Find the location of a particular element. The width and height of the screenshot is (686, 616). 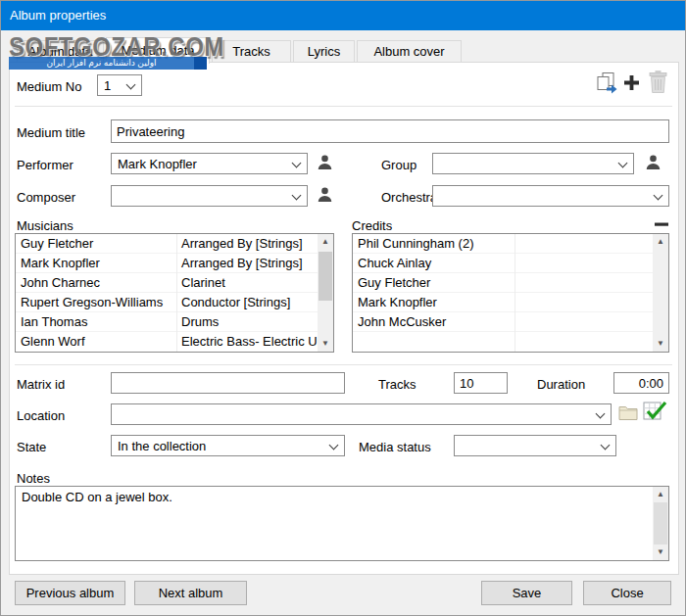

performer-label: Performer is located at coordinates (45, 165).